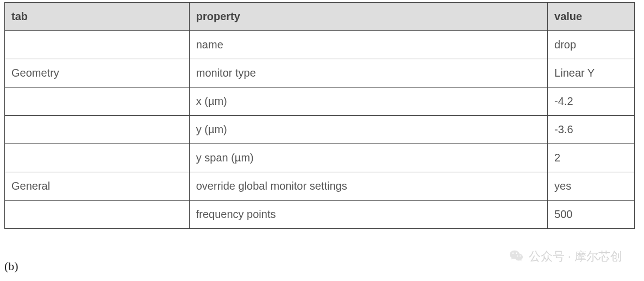  What do you see at coordinates (368, 17) in the screenshot?
I see `header-property: property` at bounding box center [368, 17].